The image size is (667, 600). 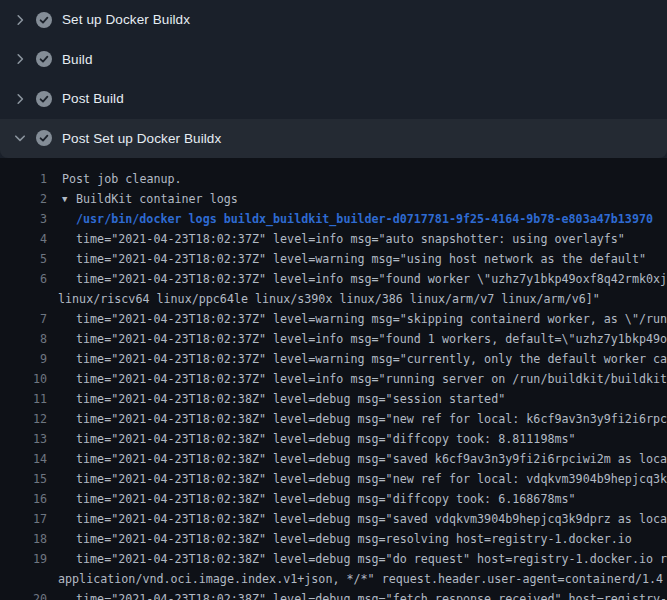 I want to click on log-line: 15time="2021-04-23T18:02:38Z" level=debu…, so click(x=334, y=479).